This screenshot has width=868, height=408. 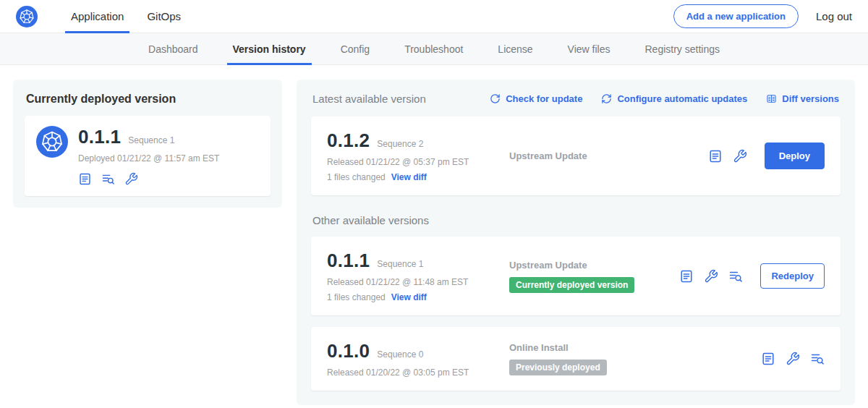 What do you see at coordinates (544, 98) in the screenshot?
I see `check-for-update-label: Check for update` at bounding box center [544, 98].